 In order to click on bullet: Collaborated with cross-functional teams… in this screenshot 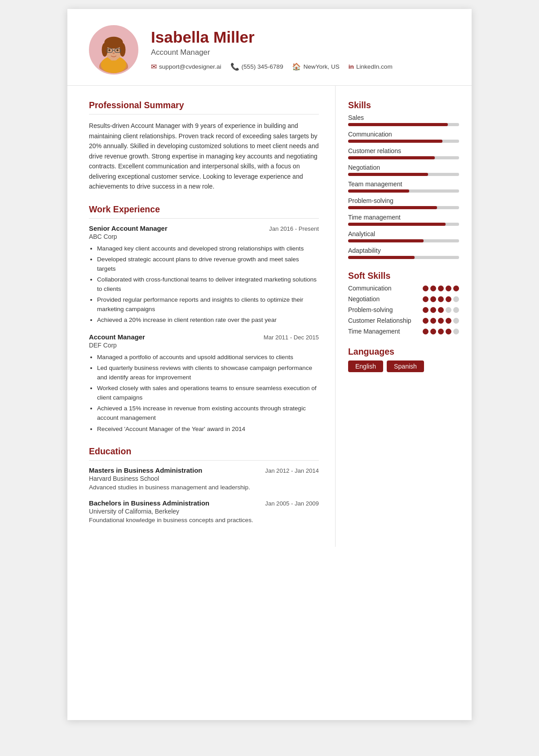, I will do `click(208, 284)`.